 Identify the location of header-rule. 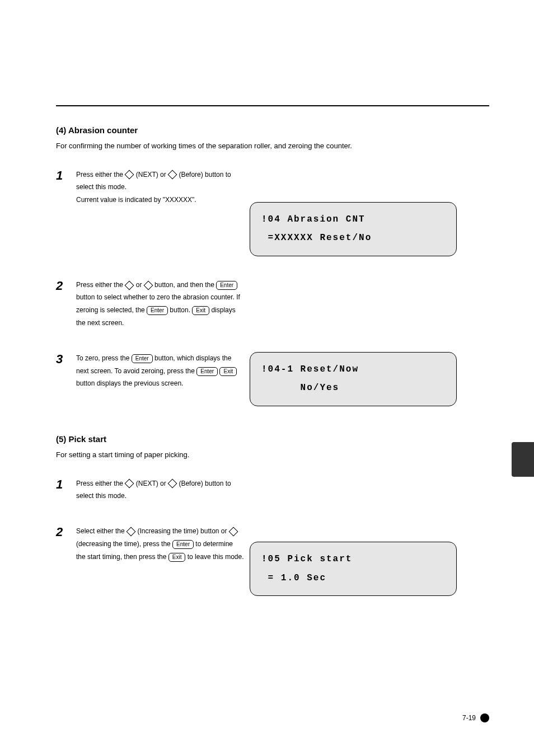
(273, 81).